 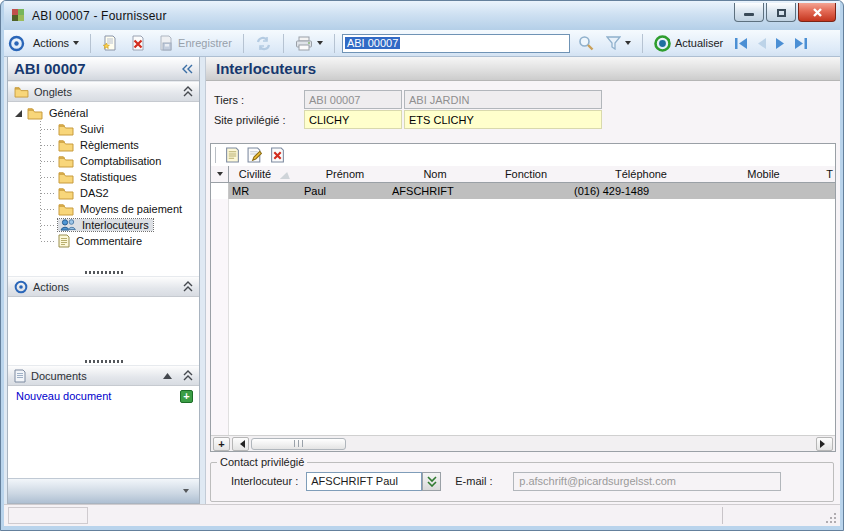 What do you see at coordinates (320, 44) in the screenshot?
I see `chevron-down-icon` at bounding box center [320, 44].